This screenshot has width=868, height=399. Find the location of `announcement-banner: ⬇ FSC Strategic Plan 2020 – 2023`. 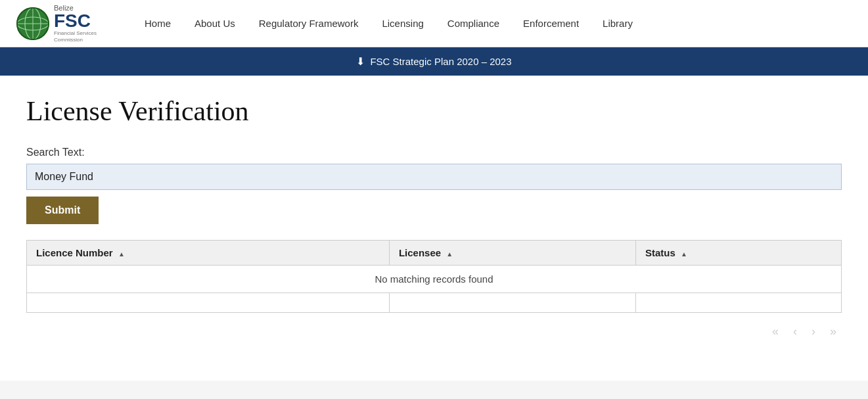

announcement-banner: ⬇ FSC Strategic Plan 2020 – 2023 is located at coordinates (434, 62).